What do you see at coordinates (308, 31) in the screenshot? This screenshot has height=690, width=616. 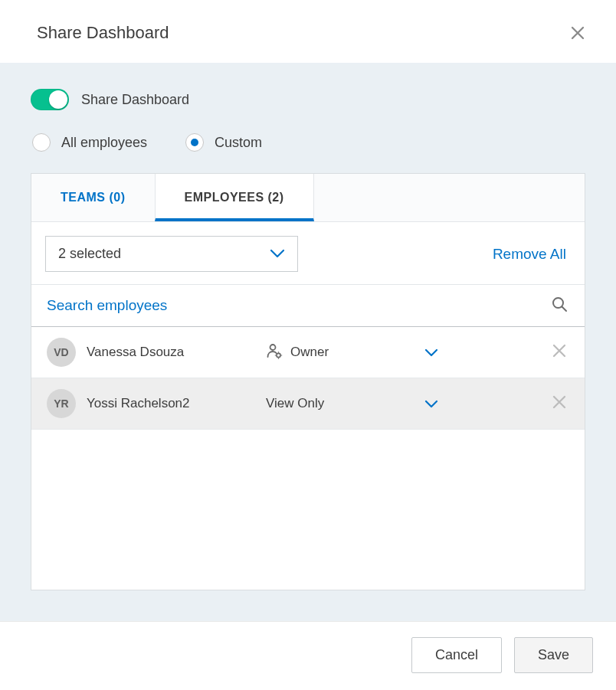 I see `dialog-header: Share Dashboard` at bounding box center [308, 31].